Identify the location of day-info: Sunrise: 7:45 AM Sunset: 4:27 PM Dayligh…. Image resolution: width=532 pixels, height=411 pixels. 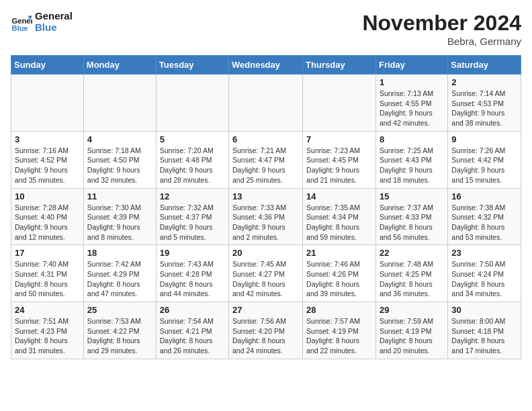
(266, 279).